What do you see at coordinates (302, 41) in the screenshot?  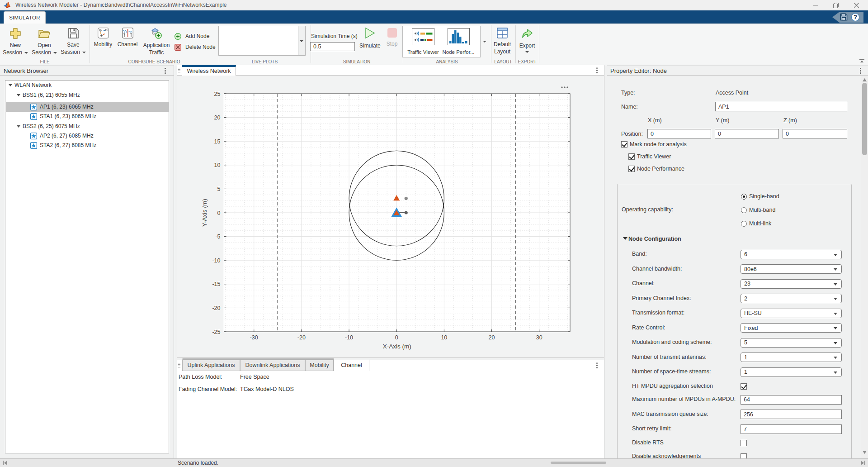 I see `live-plots-gallery-expand-button` at bounding box center [302, 41].